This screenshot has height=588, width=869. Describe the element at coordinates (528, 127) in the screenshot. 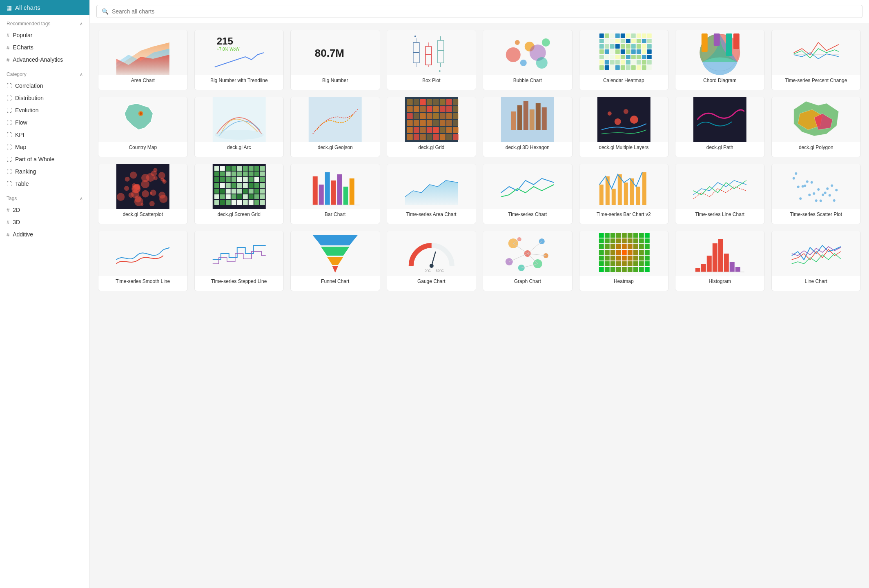

I see `chart-card: deck.gl 3D Hexagon` at that location.